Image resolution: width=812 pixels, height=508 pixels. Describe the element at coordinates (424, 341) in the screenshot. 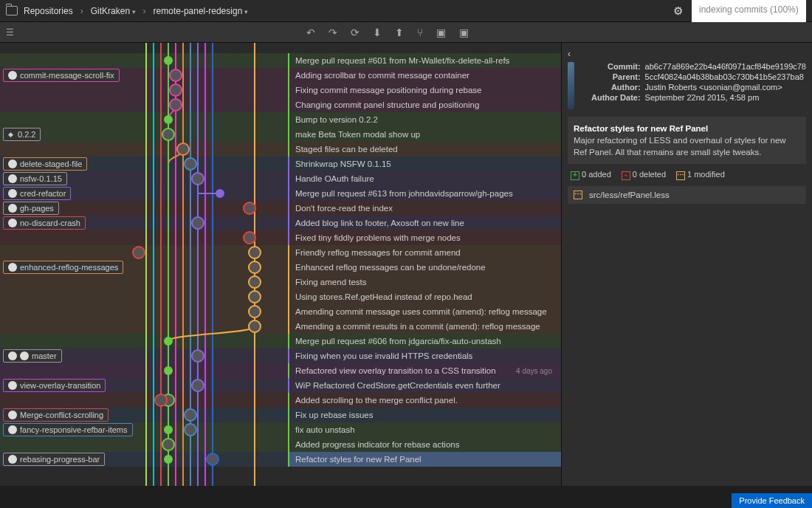

I see `commit-row: Merge pull request #606 from jdgarcia/fi…` at that location.